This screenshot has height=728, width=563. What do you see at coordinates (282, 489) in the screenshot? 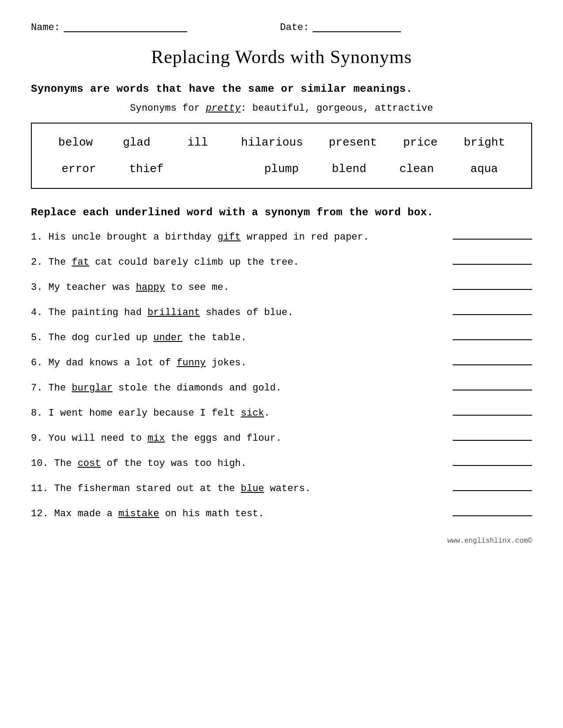
I see `exercise-11: 11. The fisherman stared out at the blue…` at bounding box center [282, 489].